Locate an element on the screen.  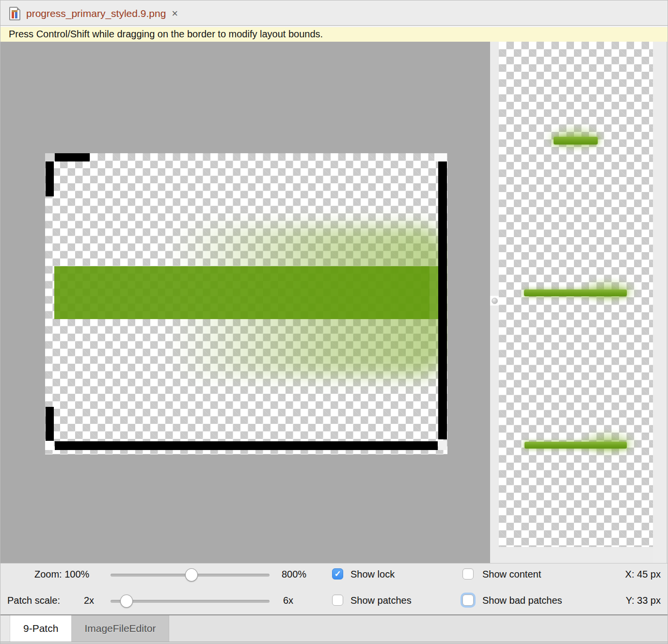
hint-bar: Press Control/Shift while dragging on th… is located at coordinates (334, 34).